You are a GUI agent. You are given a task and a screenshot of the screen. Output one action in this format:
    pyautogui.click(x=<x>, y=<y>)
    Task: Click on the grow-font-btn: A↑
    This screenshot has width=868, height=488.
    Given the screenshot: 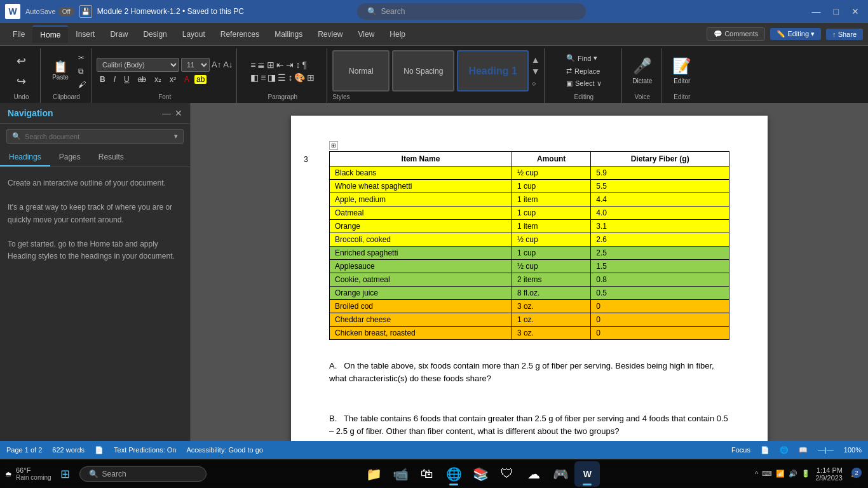 What is the action you would take?
    pyautogui.click(x=216, y=65)
    